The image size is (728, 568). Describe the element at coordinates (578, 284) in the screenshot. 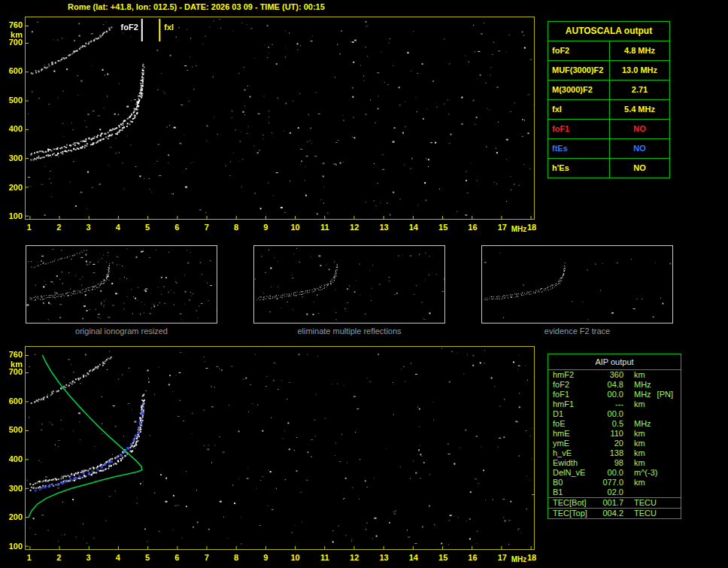

I see `thumbnail-canvas-evidence` at that location.